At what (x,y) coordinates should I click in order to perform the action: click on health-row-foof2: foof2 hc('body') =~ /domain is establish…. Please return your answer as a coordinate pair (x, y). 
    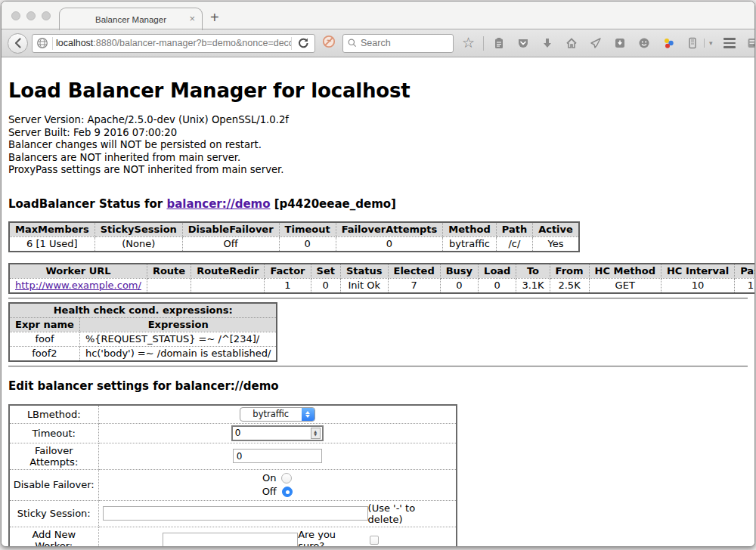
    Looking at the image, I should click on (143, 354).